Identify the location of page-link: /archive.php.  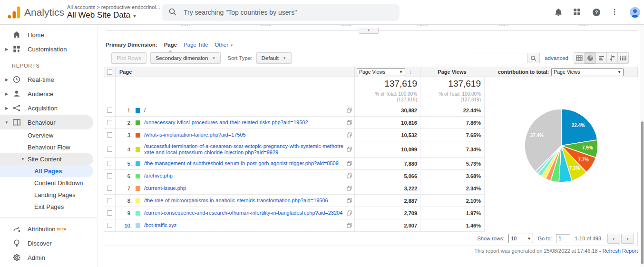
(244, 176).